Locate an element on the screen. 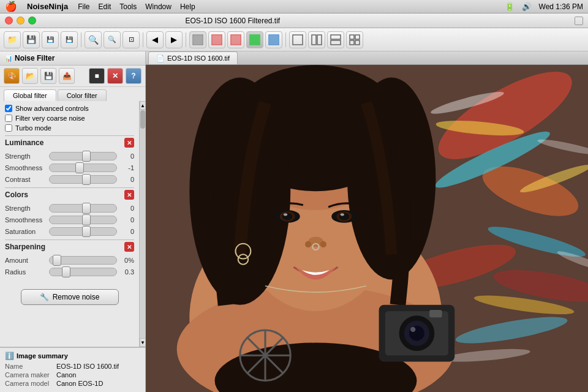  export-button: 💾 is located at coordinates (69, 40).